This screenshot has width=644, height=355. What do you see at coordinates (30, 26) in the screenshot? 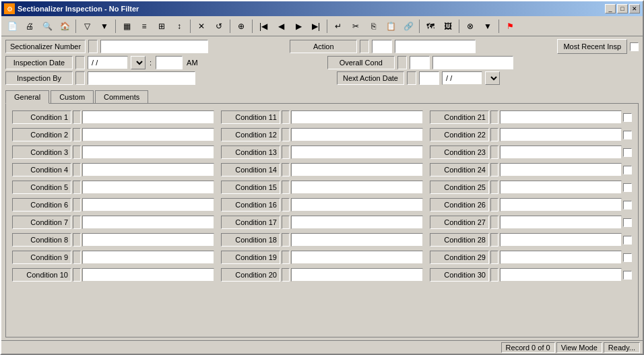
I see `tb-print-button: 🖨` at bounding box center [30, 26].